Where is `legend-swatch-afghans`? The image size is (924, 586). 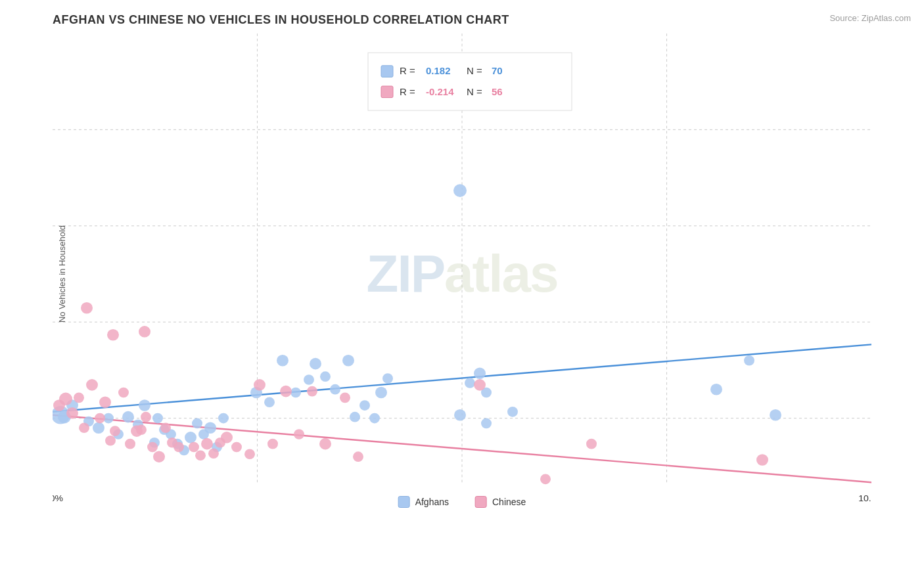
legend-swatch-afghans is located at coordinates (404, 502).